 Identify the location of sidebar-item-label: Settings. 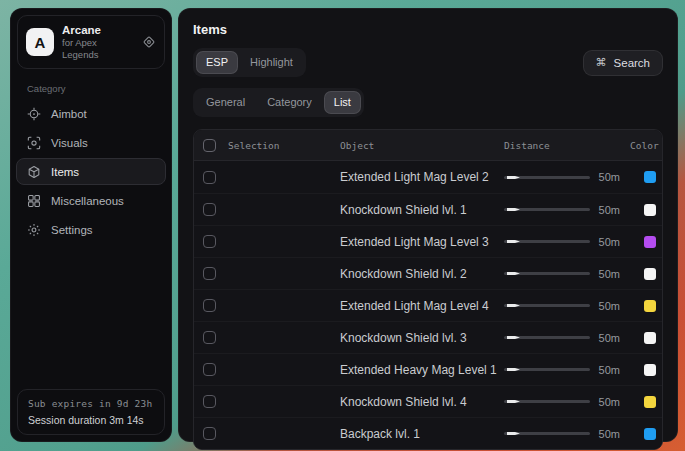
(72, 230).